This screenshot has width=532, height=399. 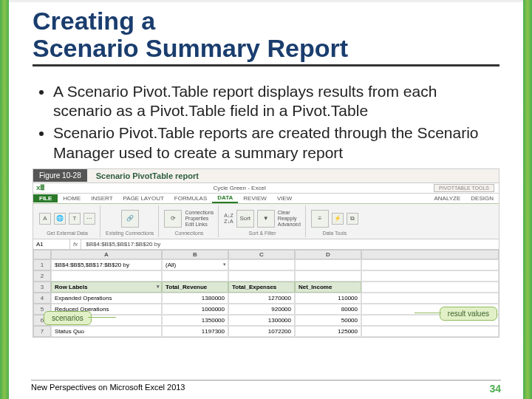 What do you see at coordinates (266, 219) in the screenshot?
I see `filter-button: ▼` at bounding box center [266, 219].